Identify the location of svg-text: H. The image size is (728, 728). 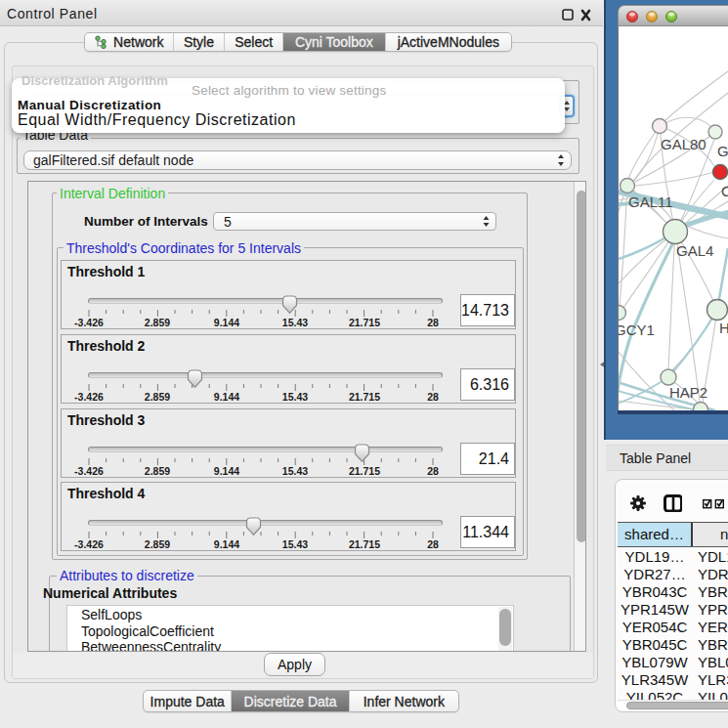
(723, 328).